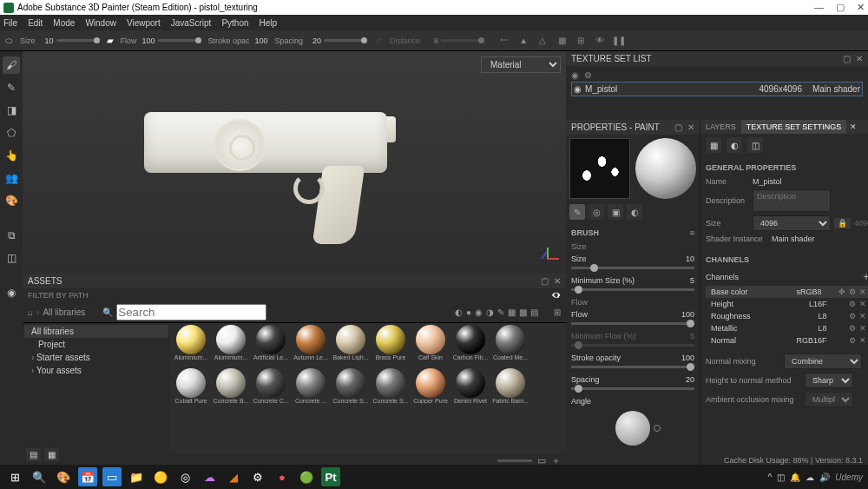 This screenshot has width=868, height=489. Describe the element at coordinates (575, 75) in the screenshot. I see `texset-vis-icon: ◉` at that location.